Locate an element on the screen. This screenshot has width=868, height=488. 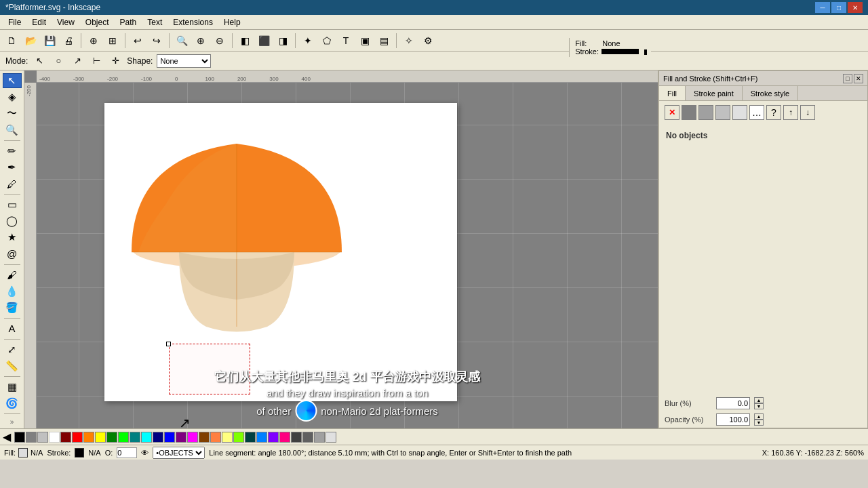
spray-button: ✧ is located at coordinates (409, 41).